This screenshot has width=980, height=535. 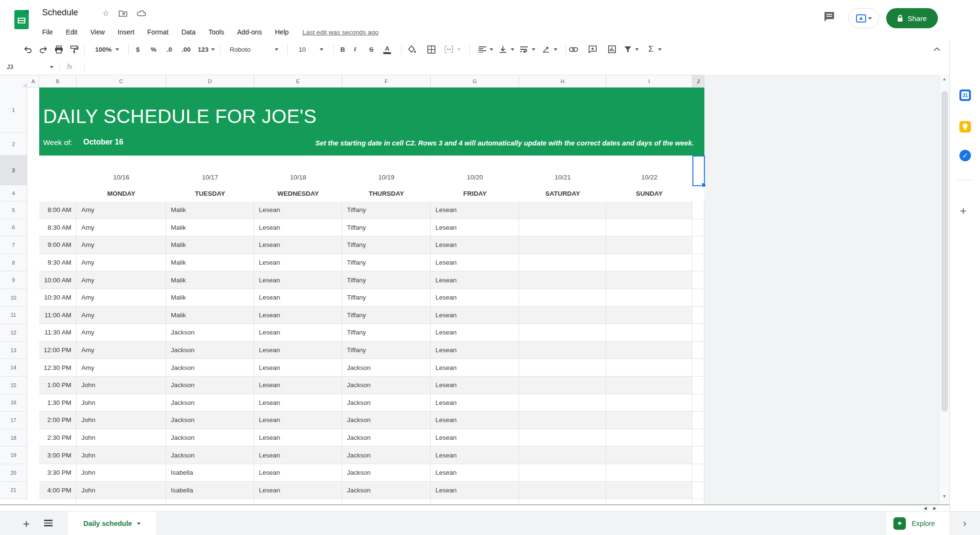 What do you see at coordinates (612, 49) in the screenshot?
I see `insert-chart-icon` at bounding box center [612, 49].